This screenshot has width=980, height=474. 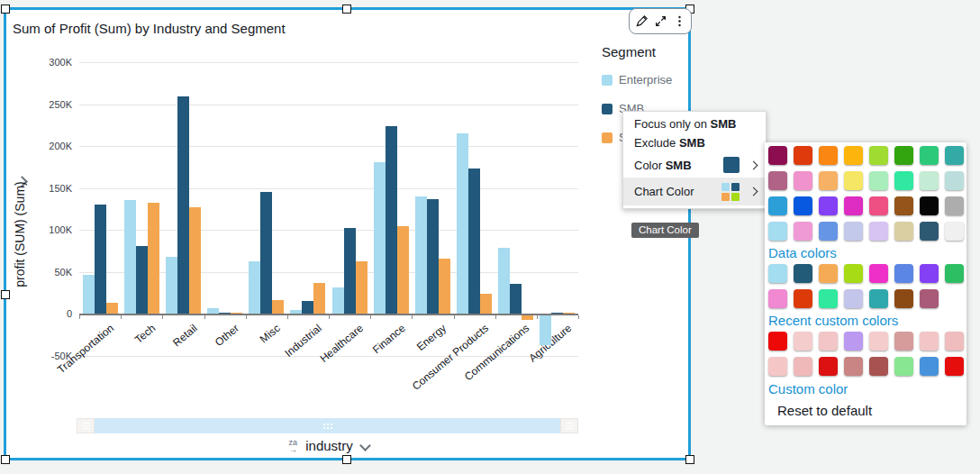 I want to click on context-menu-item: Chart Color, so click(x=694, y=191).